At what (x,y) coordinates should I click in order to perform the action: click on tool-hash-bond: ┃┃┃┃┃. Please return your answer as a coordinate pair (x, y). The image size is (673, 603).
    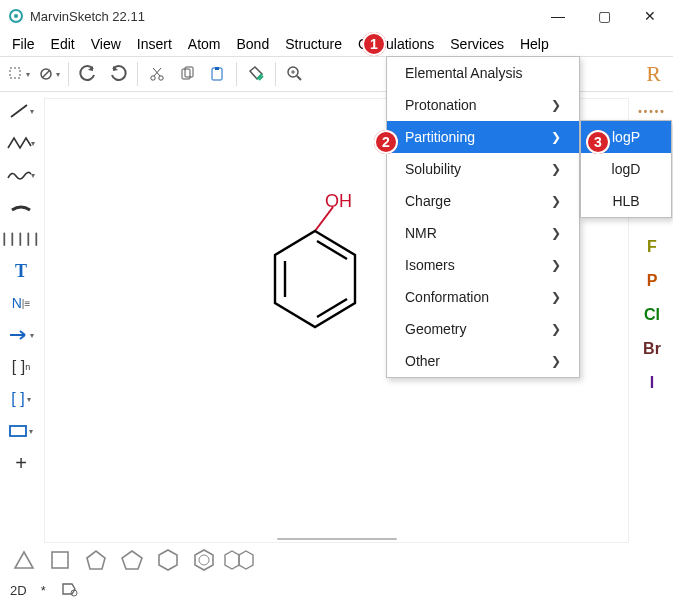
    Looking at the image, I should click on (21, 239).